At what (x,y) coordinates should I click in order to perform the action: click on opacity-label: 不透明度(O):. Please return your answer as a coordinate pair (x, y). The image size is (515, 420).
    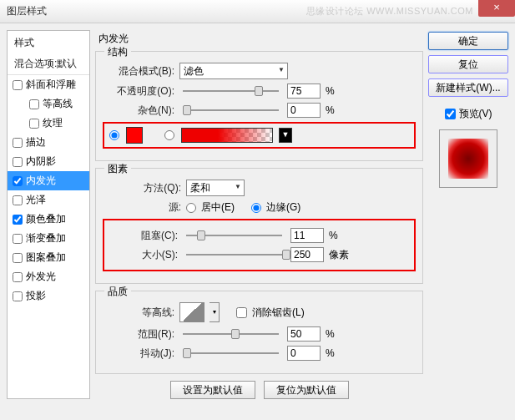
    Looking at the image, I should click on (140, 92).